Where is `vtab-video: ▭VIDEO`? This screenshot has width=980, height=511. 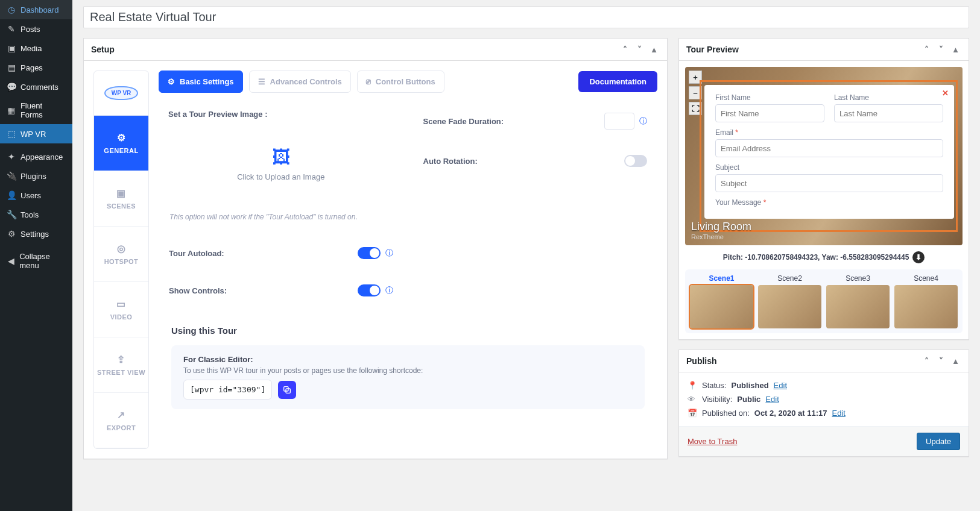 vtab-video: ▭VIDEO is located at coordinates (121, 310).